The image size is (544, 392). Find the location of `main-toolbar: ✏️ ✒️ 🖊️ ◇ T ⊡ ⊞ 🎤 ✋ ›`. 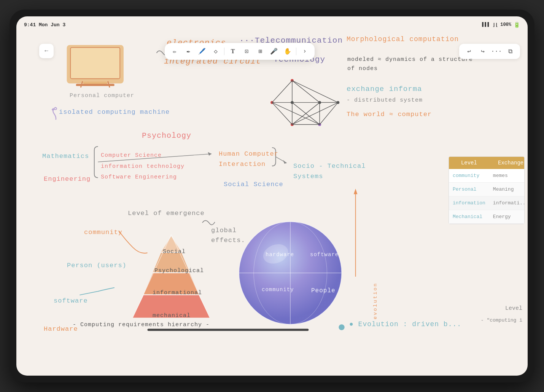

main-toolbar: ✏️ ✒️ 🖊️ ◇ T ⊡ ⊞ 🎤 ✋ › is located at coordinates (240, 51).